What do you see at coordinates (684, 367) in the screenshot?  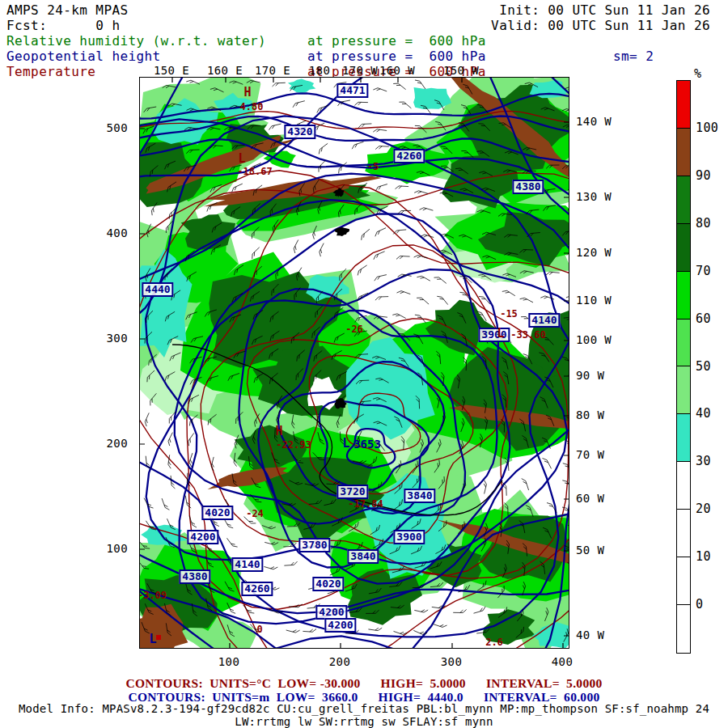 I see `colorbar` at bounding box center [684, 367].